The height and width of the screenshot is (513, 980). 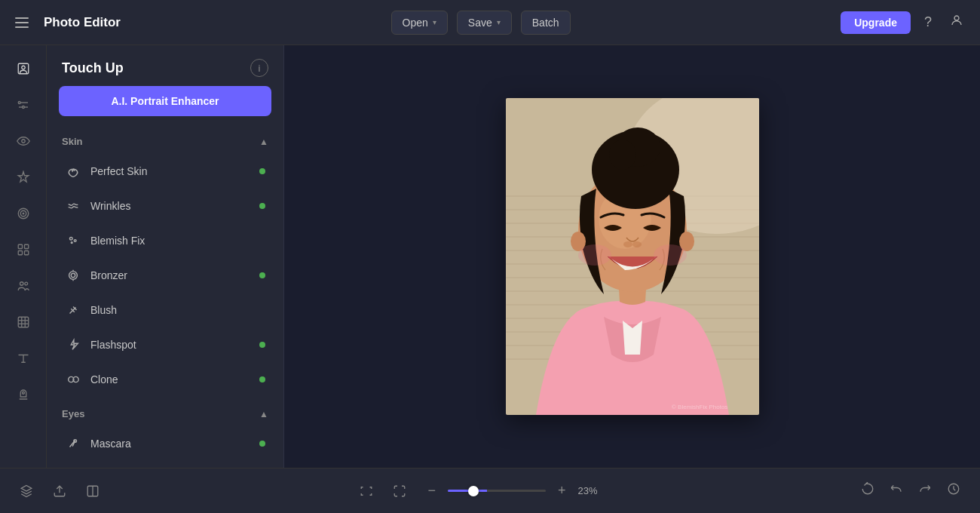 I want to click on tool-item-wrinkles: Wrinkles, so click(x=165, y=206).